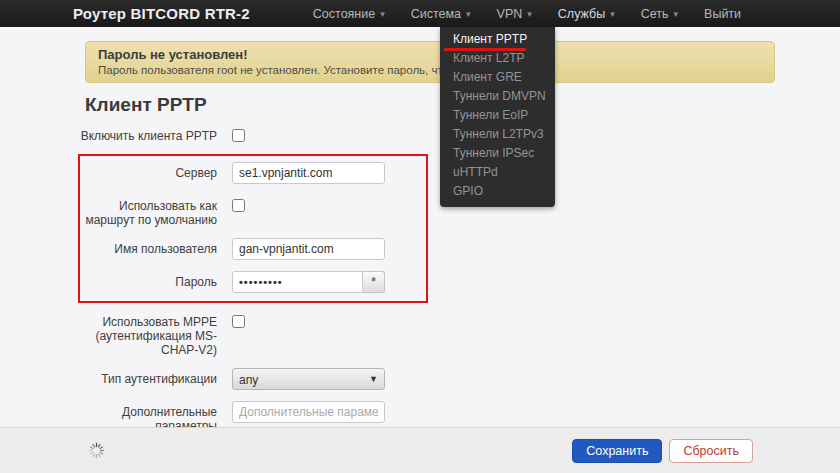  Describe the element at coordinates (141, 334) in the screenshot. I see `mppe-label: Использовать MPPE (аутентификация MS-CHA…` at that location.